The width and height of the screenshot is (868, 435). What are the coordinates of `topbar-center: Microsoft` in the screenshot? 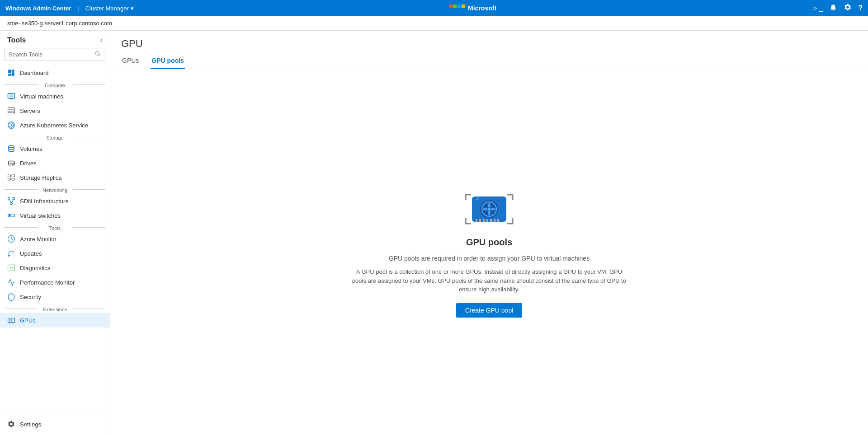 It's located at (473, 8).